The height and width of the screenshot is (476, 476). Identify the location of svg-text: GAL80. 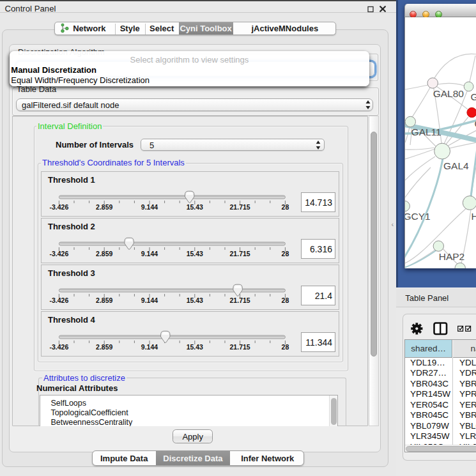
(449, 93).